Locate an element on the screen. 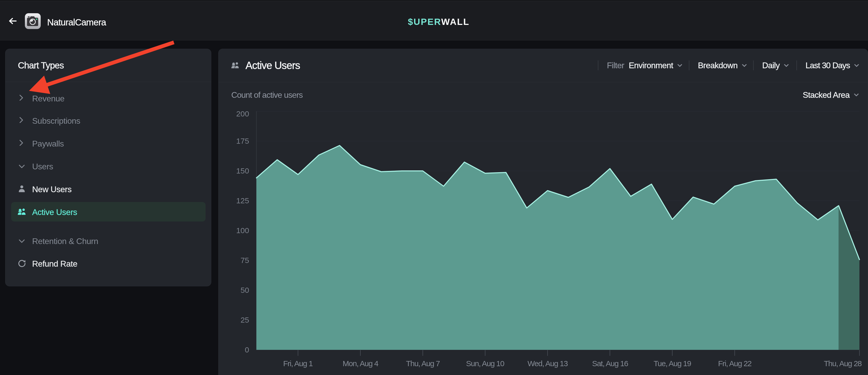 This screenshot has height=375, width=868. svg-text: 200 is located at coordinates (243, 114).